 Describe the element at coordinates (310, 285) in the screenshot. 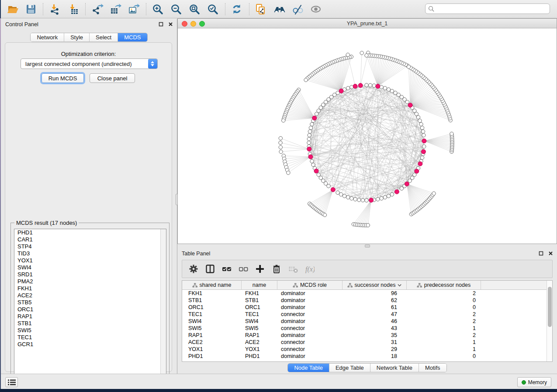

I see `column-header-mcds-role: MCDS role` at that location.